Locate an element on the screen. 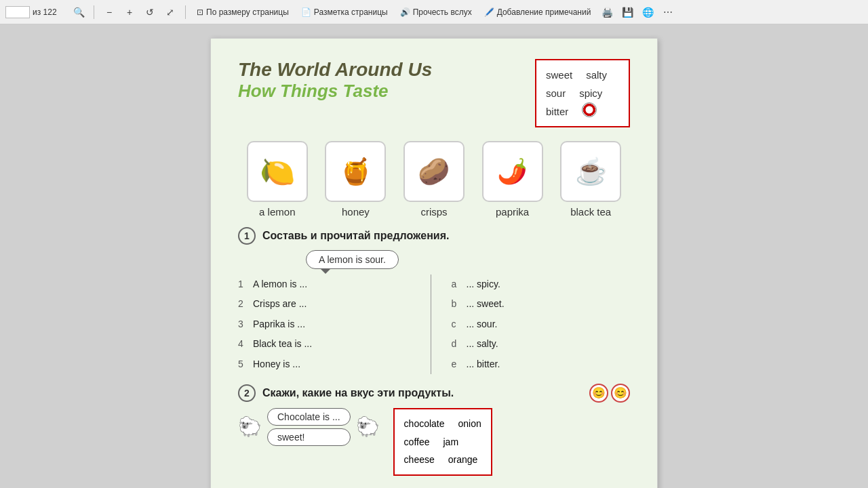 Image resolution: width=868 pixels, height=488 pixels. answer-d-text: ... salty. is located at coordinates (483, 344).